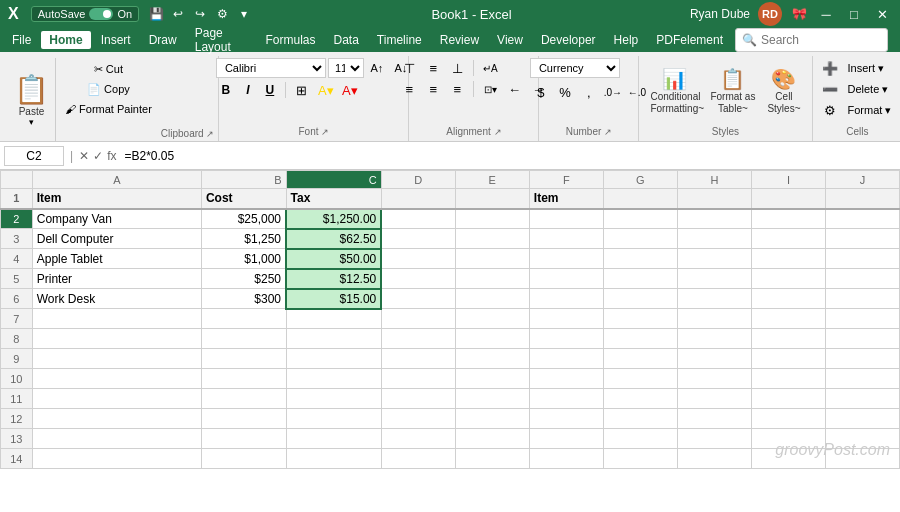  I want to click on center-align-button: ≡, so click(433, 89).